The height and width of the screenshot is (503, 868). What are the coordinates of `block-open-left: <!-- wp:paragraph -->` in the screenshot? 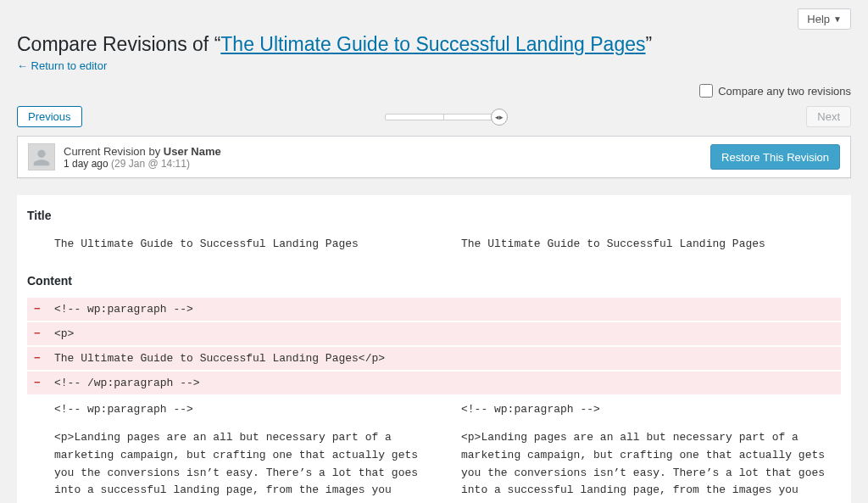 It's located at (241, 407).